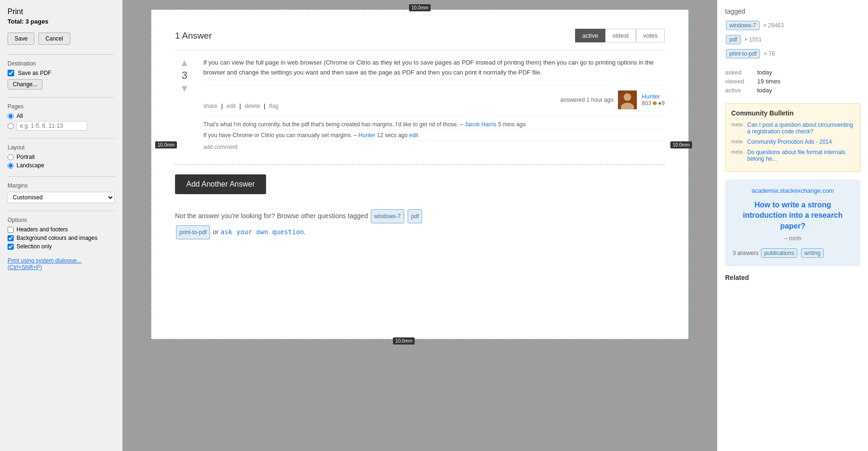  What do you see at coordinates (738, 128) in the screenshot?
I see `bulletin-meta-1: meta` at bounding box center [738, 128].